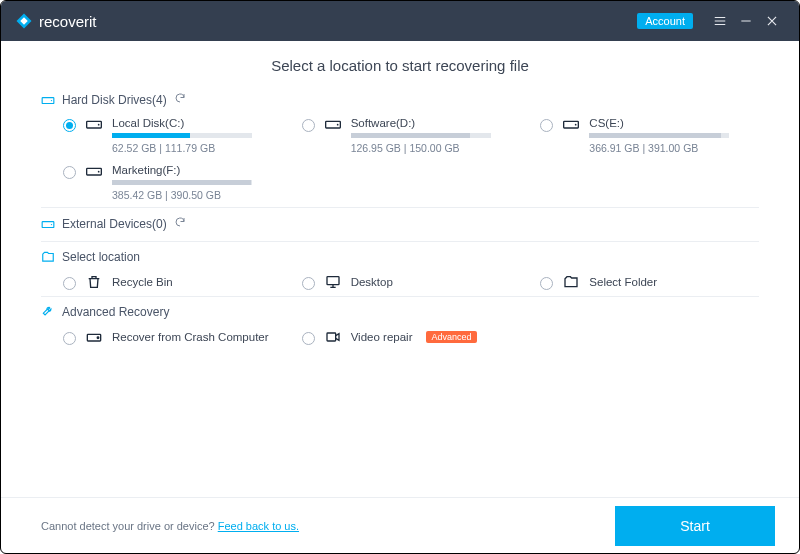 The width and height of the screenshot is (800, 554). What do you see at coordinates (412, 282) in the screenshot?
I see `location-item-desktop: Desktop` at bounding box center [412, 282].